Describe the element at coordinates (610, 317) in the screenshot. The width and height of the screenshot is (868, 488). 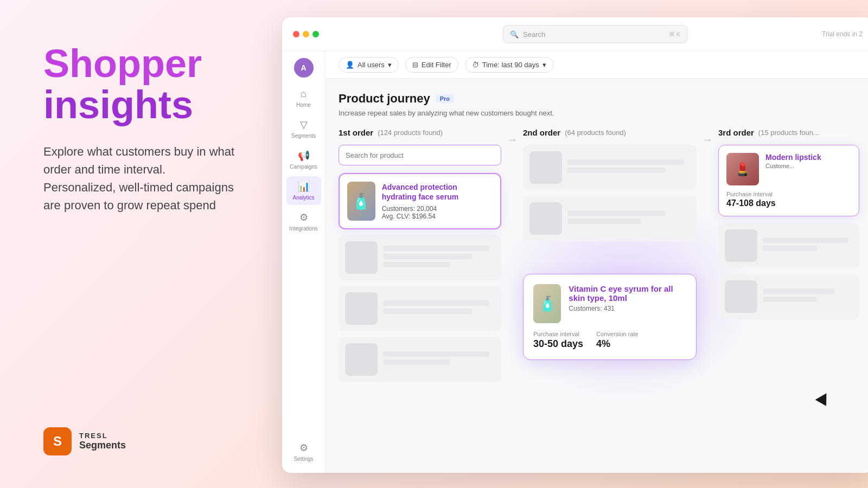
I see `product-card-vitamin-c: 🧴 Vitamin C eye syrum for all skin type,…` at that location.